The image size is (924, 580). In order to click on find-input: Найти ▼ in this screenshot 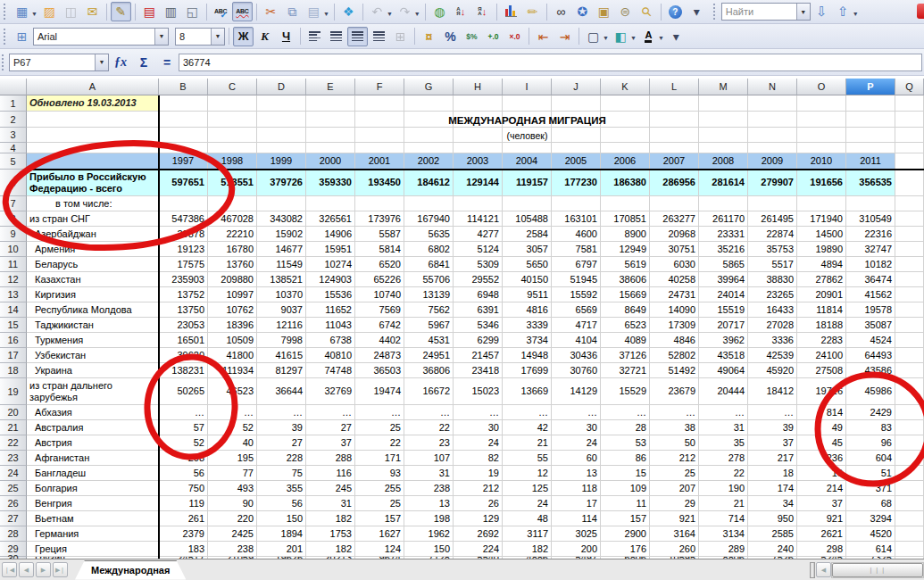, I will do `click(766, 12)`.